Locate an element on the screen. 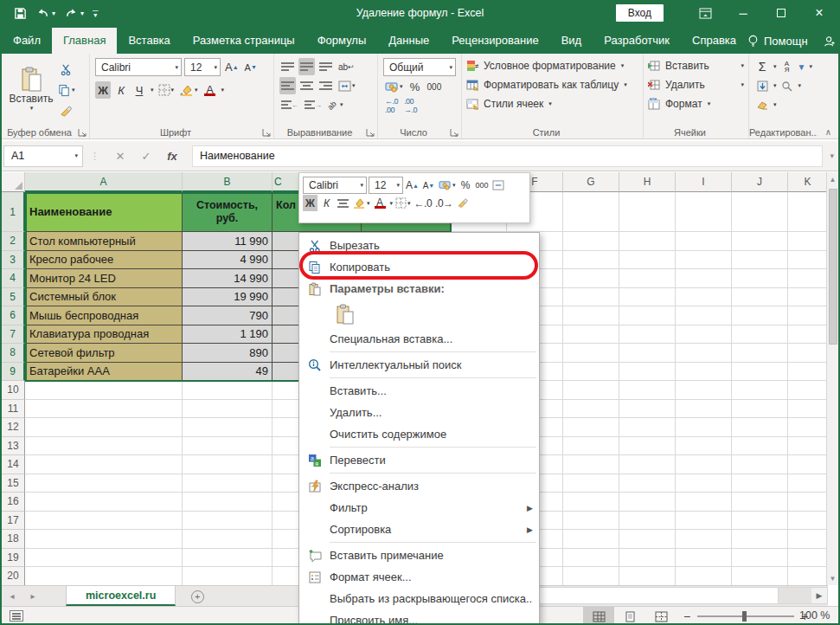 Image resolution: width=840 pixels, height=625 pixels. cell-A20 is located at coordinates (104, 577).